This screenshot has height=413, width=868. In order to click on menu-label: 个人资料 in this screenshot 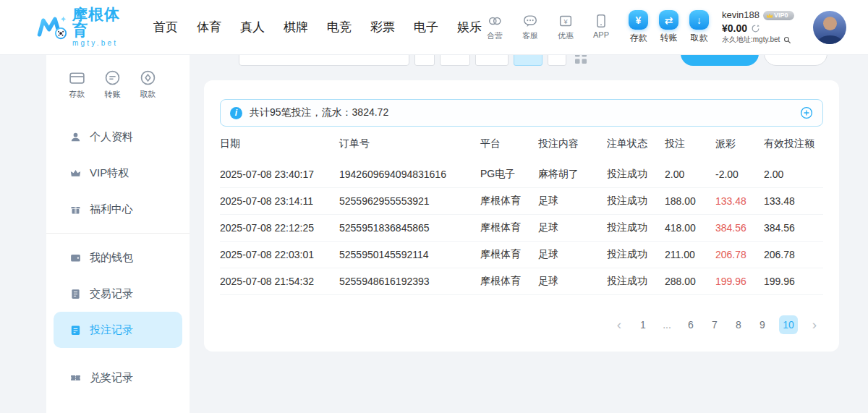, I will do `click(111, 137)`.